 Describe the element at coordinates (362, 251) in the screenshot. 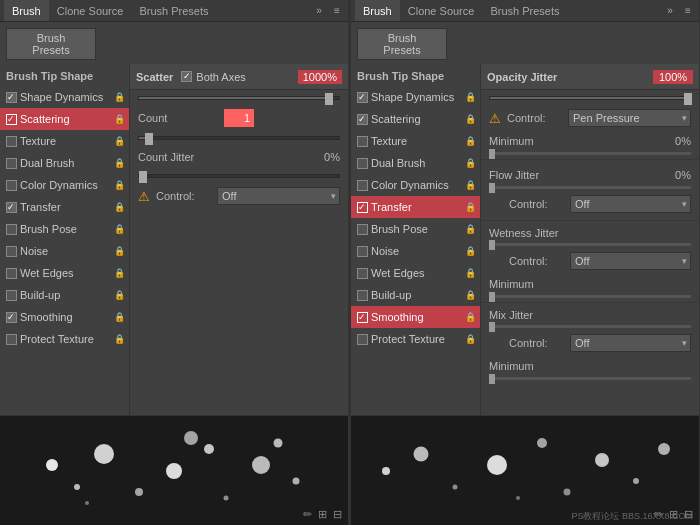

I see `r-noise-checkbox` at that location.